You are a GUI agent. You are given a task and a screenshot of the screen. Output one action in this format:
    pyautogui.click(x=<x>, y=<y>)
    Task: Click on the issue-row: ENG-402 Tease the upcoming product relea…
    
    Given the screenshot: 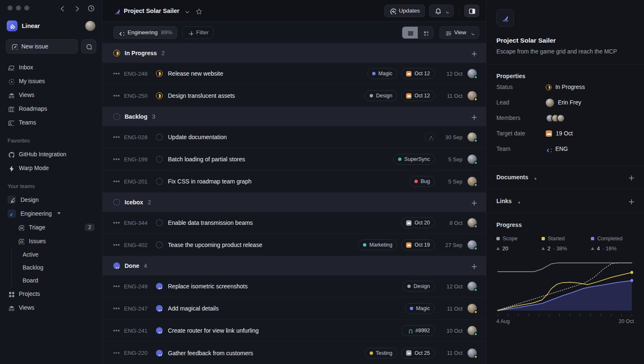 What is the action you would take?
    pyautogui.click(x=294, y=245)
    